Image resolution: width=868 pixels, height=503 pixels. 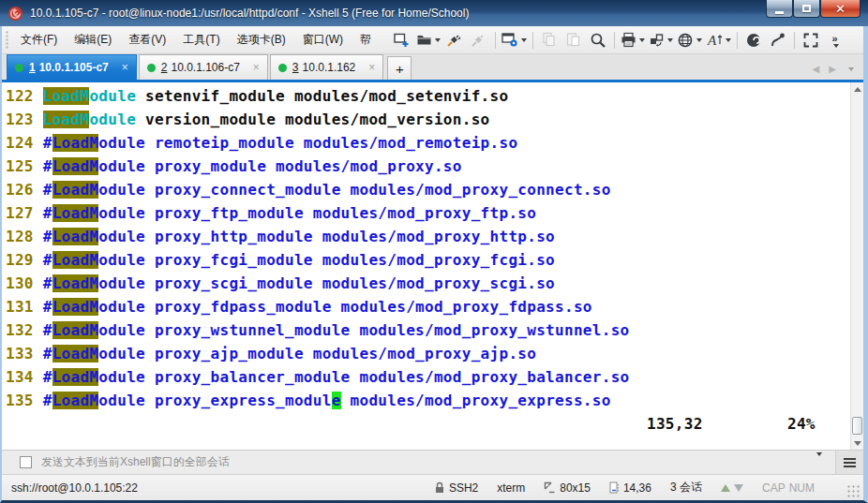 I want to click on tab-scroll-right-icon: ▶, so click(x=832, y=69).